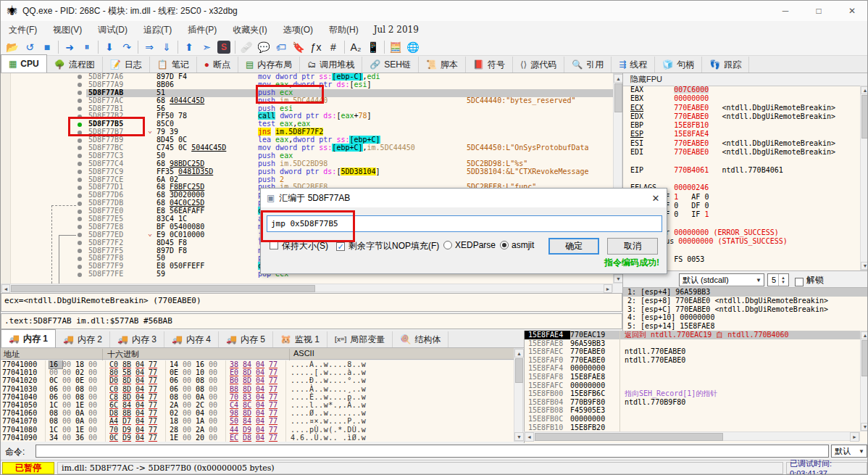  What do you see at coordinates (167, 47) in the screenshot?
I see `step-out-icon: ⇓` at bounding box center [167, 47].